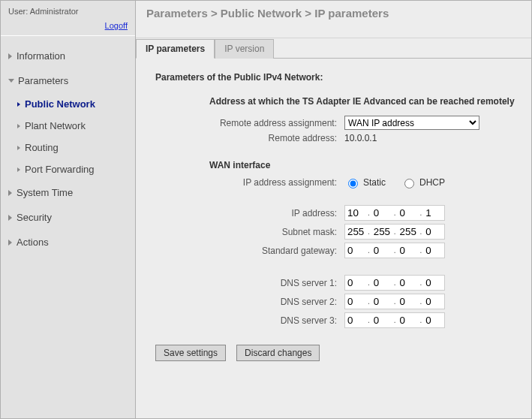 The height and width of the screenshot is (419, 532). Describe the element at coordinates (363, 101) in the screenshot. I see `remote-title: Address at which the TS Adapter IE Advan…` at that location.